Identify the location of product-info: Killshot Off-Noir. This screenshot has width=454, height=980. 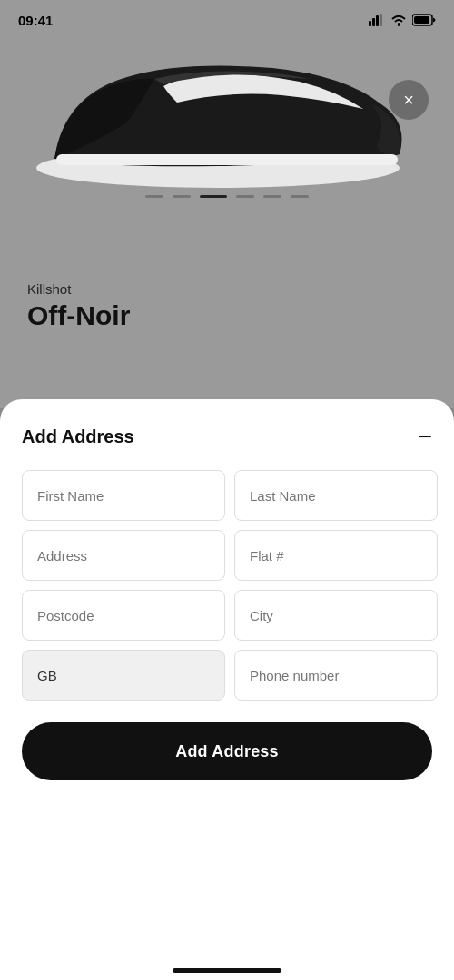
(78, 307).